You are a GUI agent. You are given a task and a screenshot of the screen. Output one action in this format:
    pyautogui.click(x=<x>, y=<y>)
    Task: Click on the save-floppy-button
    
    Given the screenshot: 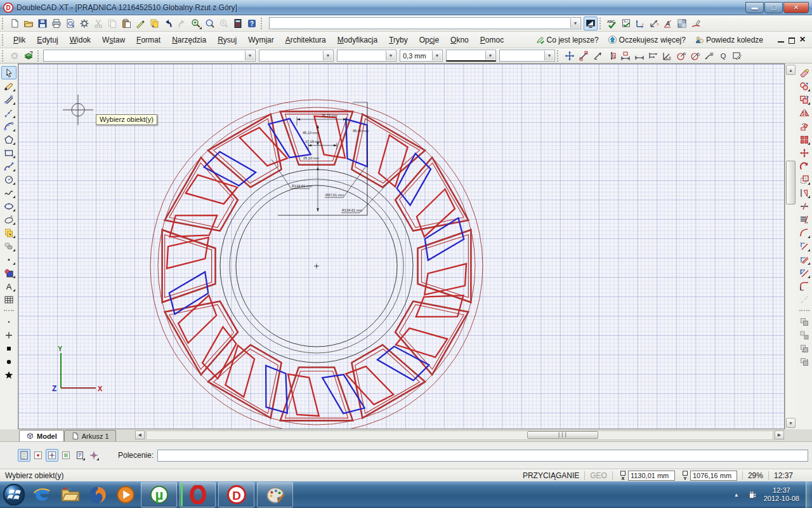 What is the action you would take?
    pyautogui.click(x=43, y=23)
    